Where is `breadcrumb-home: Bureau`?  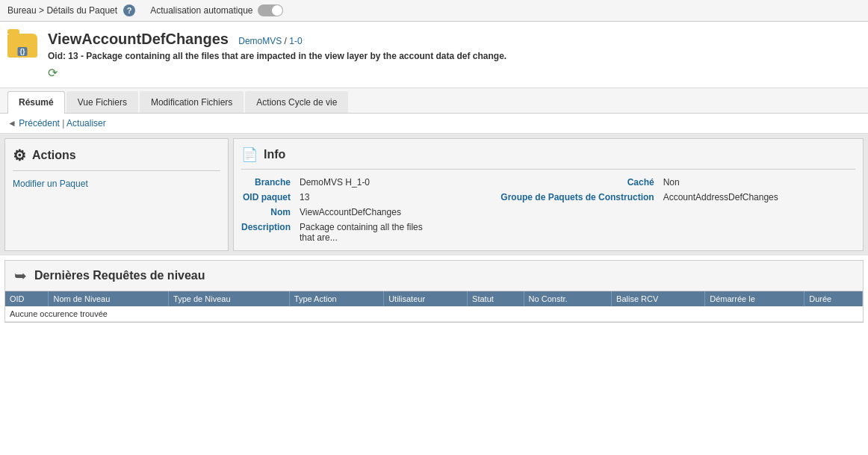
breadcrumb-home: Bureau is located at coordinates (22, 10).